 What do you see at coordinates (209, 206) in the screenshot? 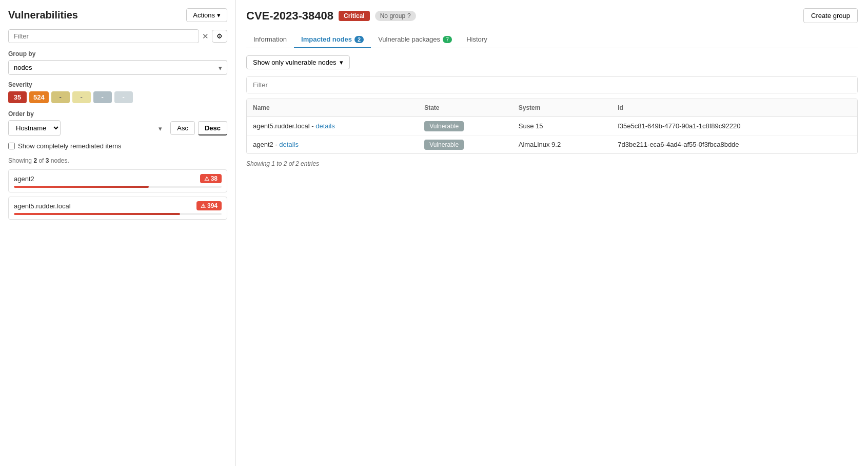
I see `node-vulnerability-badge: 394` at bounding box center [209, 206].